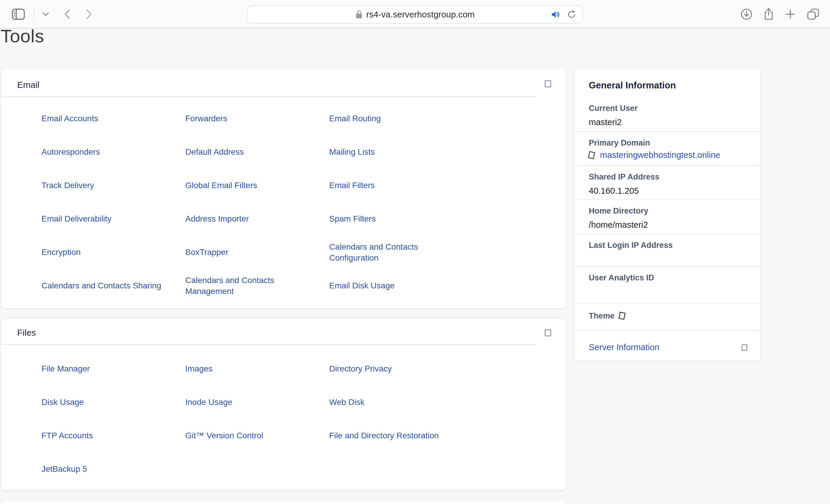 The width and height of the screenshot is (830, 504). What do you see at coordinates (284, 82) in the screenshot?
I see `email-section-header: Email` at bounding box center [284, 82].